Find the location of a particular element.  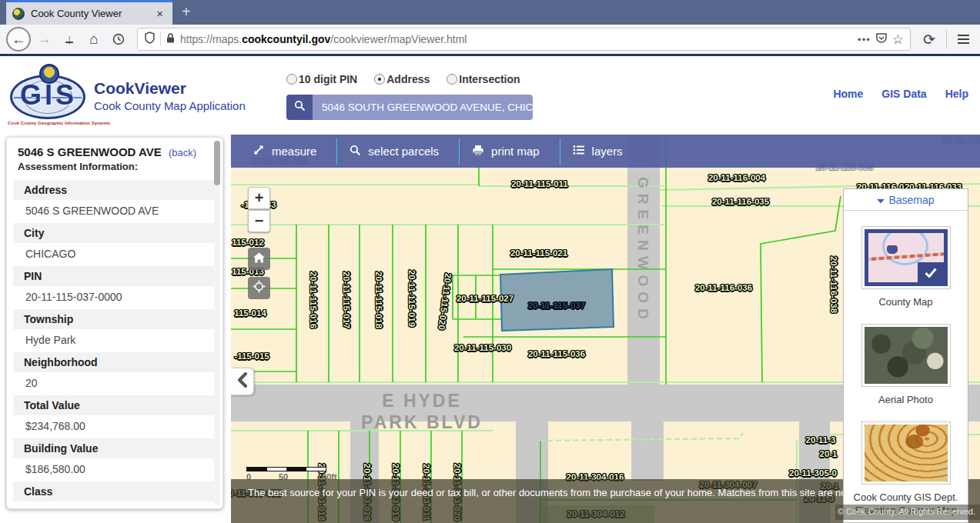

field-value: 5046 S GREENWOOD AVE is located at coordinates (115, 209).